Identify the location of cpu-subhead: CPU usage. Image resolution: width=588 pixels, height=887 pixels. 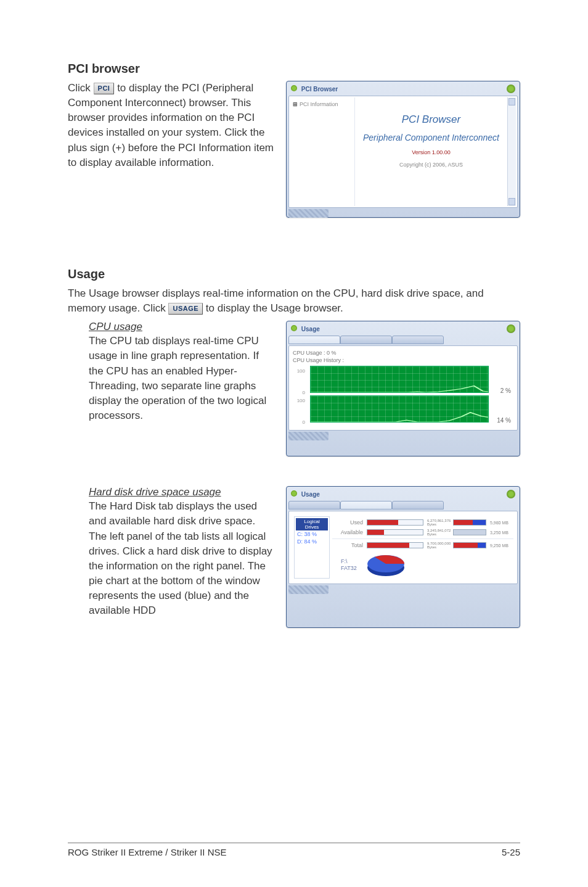
(182, 327).